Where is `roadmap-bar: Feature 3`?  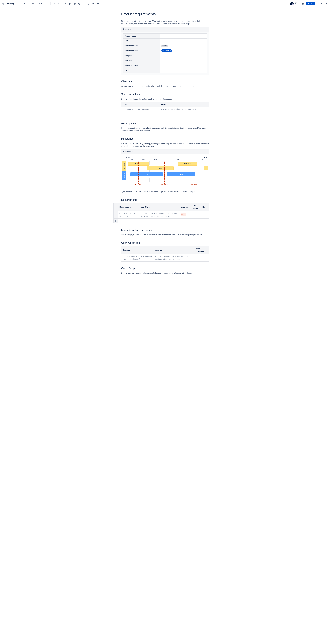
roadmap-bar: Feature 3 is located at coordinates (187, 164).